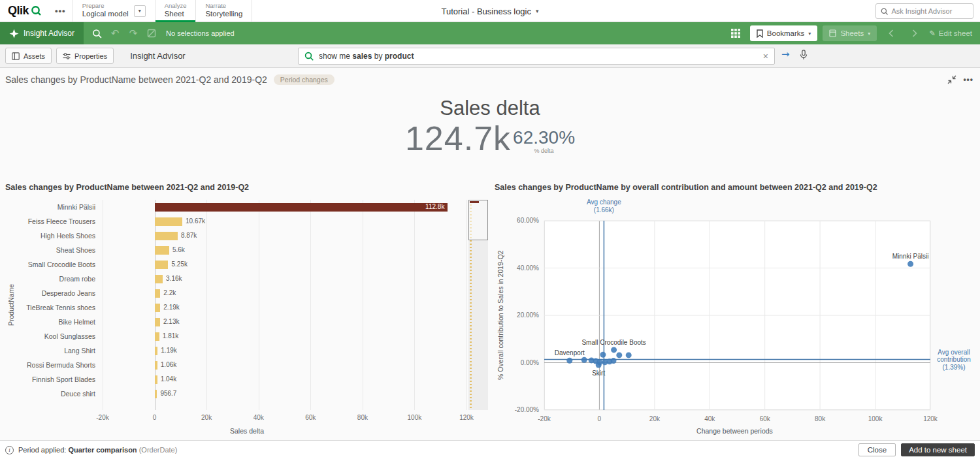  I want to click on bar-lang-shirt, so click(157, 351).